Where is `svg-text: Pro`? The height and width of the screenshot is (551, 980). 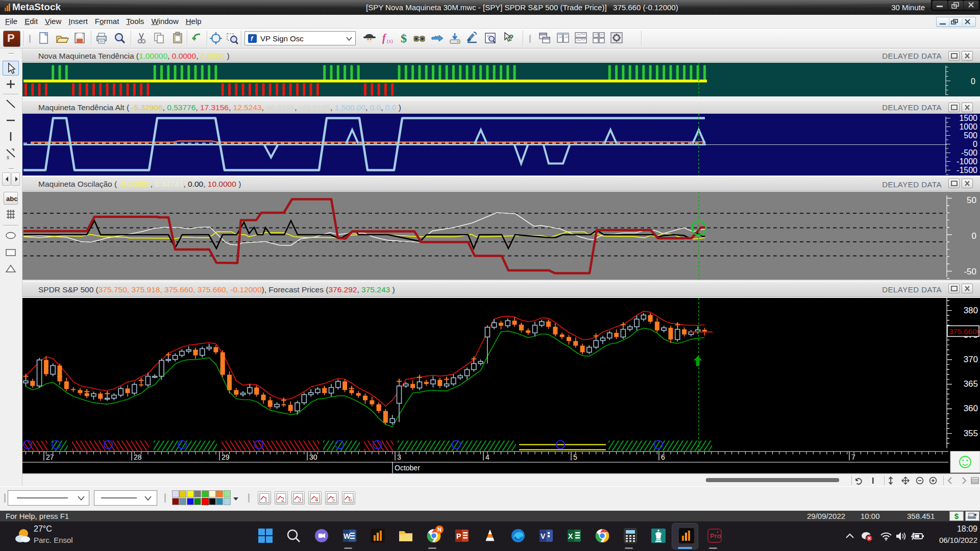 svg-text: Pro is located at coordinates (716, 536).